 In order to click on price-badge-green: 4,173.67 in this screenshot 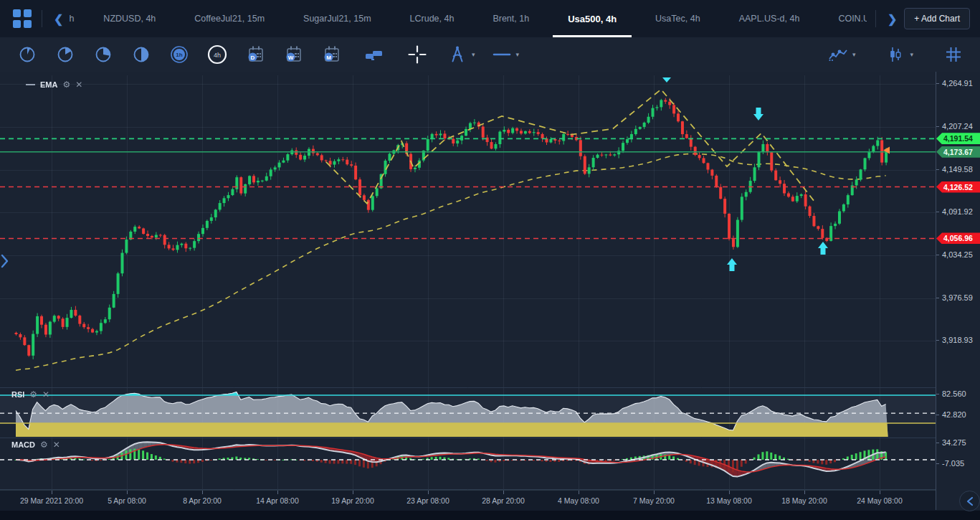, I will do `click(958, 152)`.